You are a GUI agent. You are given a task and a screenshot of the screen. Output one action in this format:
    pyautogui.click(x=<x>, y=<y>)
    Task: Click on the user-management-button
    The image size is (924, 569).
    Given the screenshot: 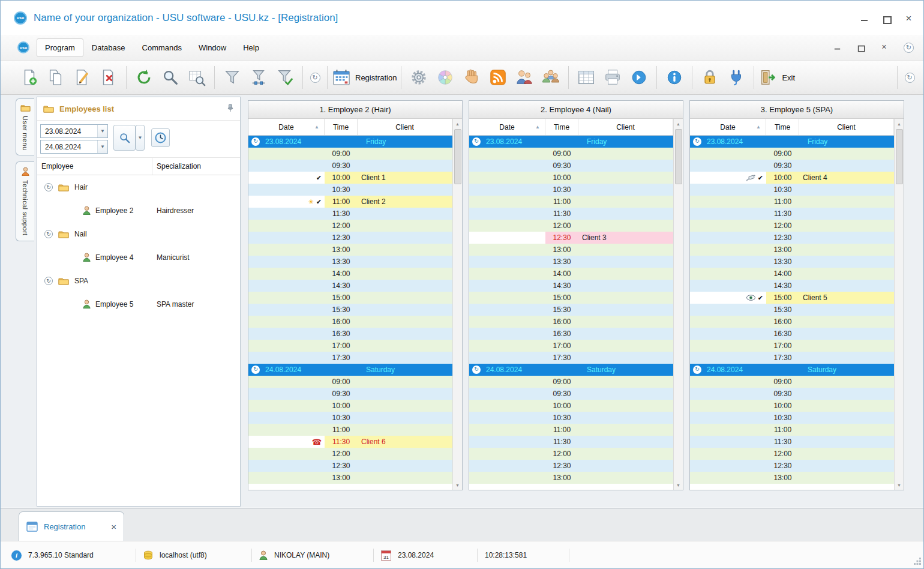 What is the action you would take?
    pyautogui.click(x=524, y=77)
    